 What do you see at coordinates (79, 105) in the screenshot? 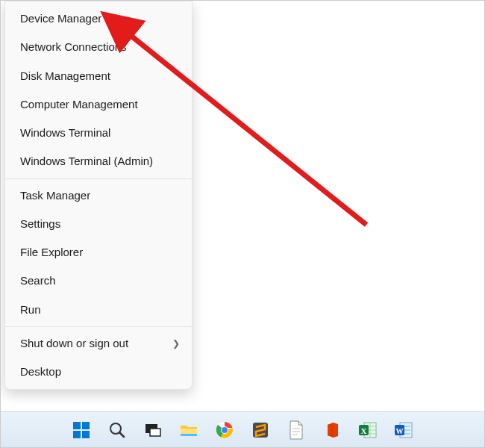
I see `menu-label: Computer Management` at bounding box center [79, 105].